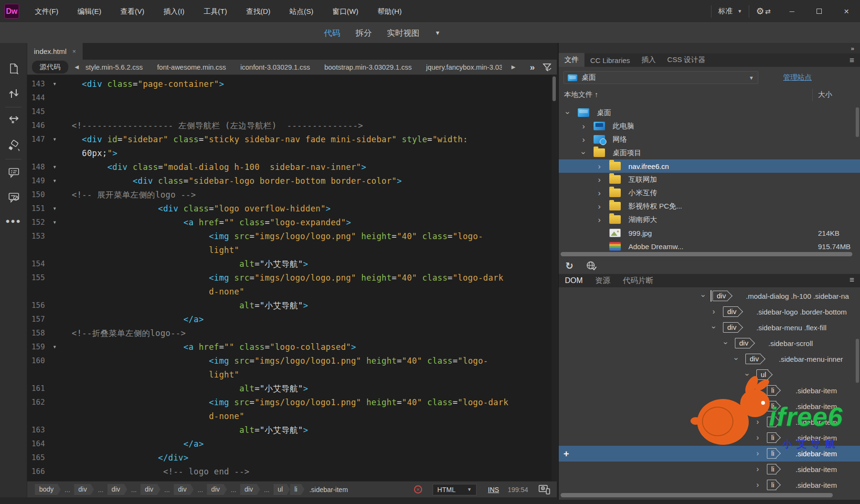 The width and height of the screenshot is (860, 504). I want to click on code-line: 165 </div>, so click(289, 458).